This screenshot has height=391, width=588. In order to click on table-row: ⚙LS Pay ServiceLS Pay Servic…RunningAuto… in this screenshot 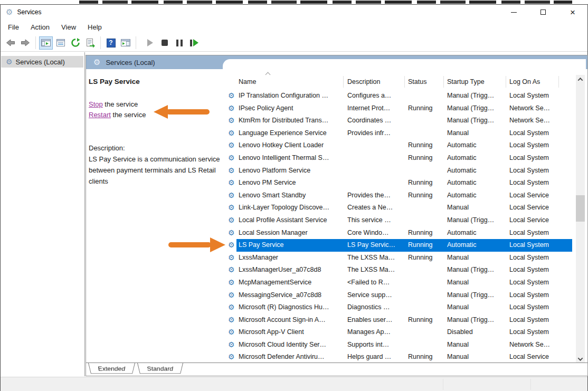, I will do `click(404, 245)`.